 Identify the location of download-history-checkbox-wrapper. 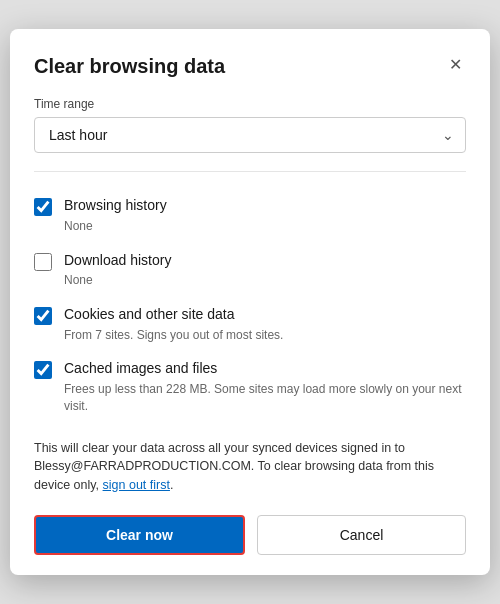
(43, 264).